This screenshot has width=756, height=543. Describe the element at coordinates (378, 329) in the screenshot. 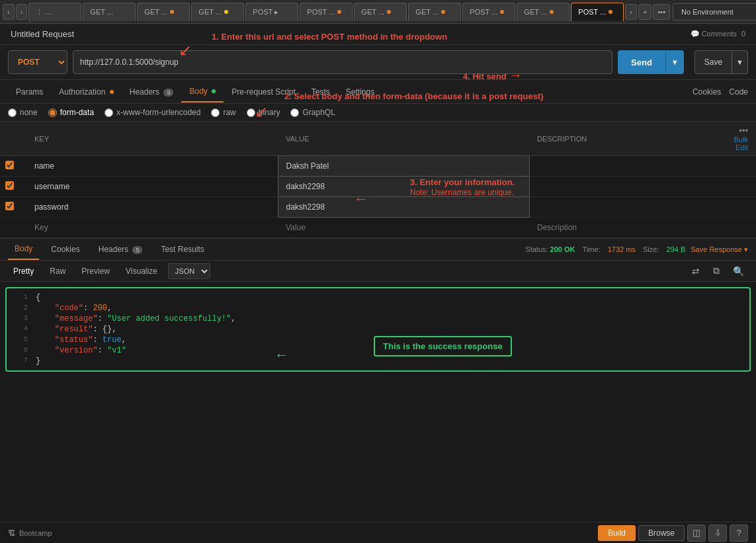

I see `code-line-4: 4 "result": {},` at that location.